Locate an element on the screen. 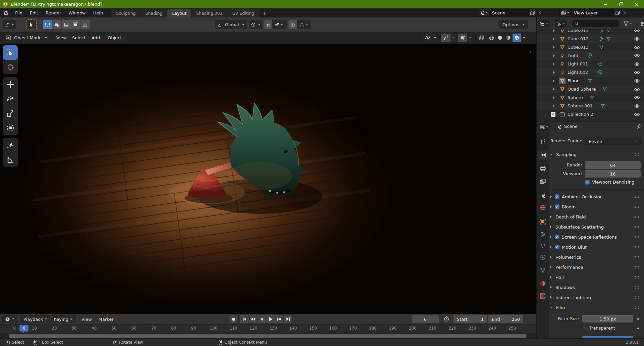 Image resolution: width=644 pixels, height=346 pixels. outliner-display-mode-button is located at coordinates (544, 23).